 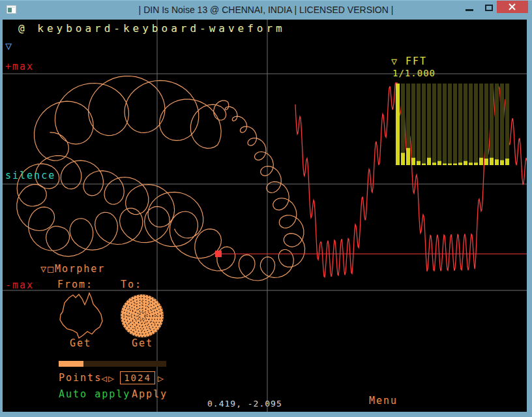 I want to click on cursor-coords-readout: 0.419, -2.095, so click(x=245, y=403).